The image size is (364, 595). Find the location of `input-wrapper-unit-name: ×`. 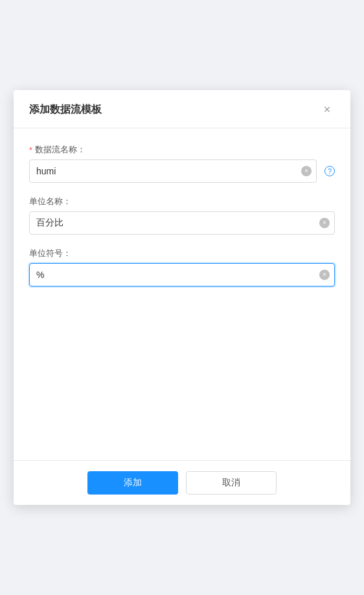

input-wrapper-unit-name: × is located at coordinates (182, 223).